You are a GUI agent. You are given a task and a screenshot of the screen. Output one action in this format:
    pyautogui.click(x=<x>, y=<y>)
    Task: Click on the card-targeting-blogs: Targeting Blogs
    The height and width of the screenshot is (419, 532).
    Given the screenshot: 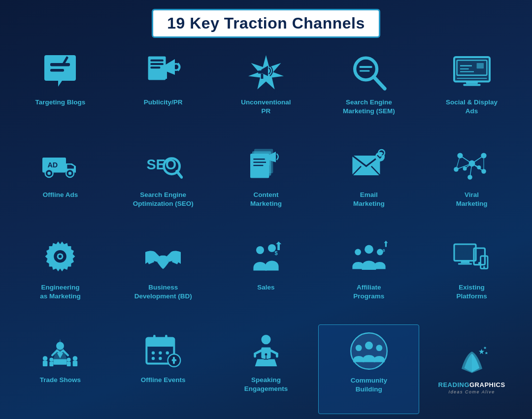 What is the action you would take?
    pyautogui.click(x=60, y=92)
    